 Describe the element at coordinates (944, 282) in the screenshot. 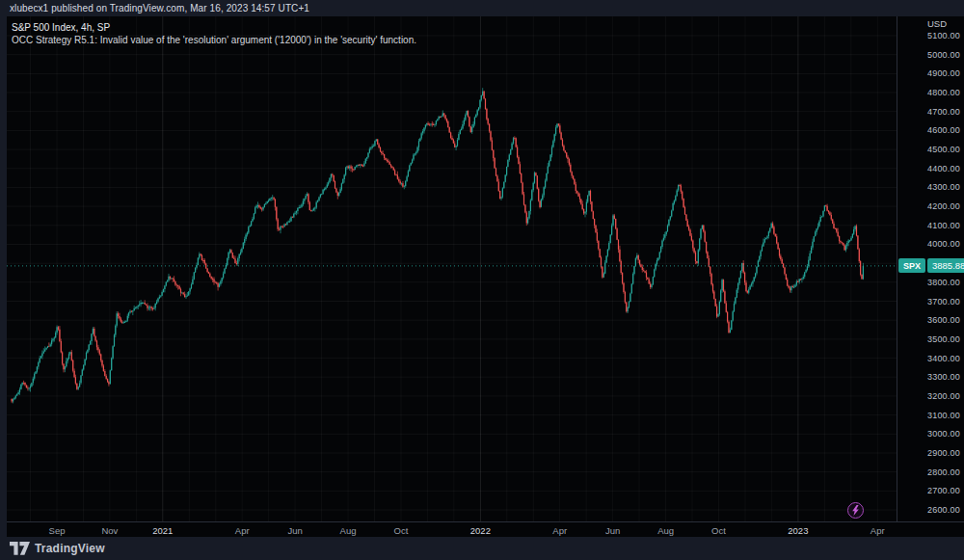

I see `price-tick: 3800.00` at that location.